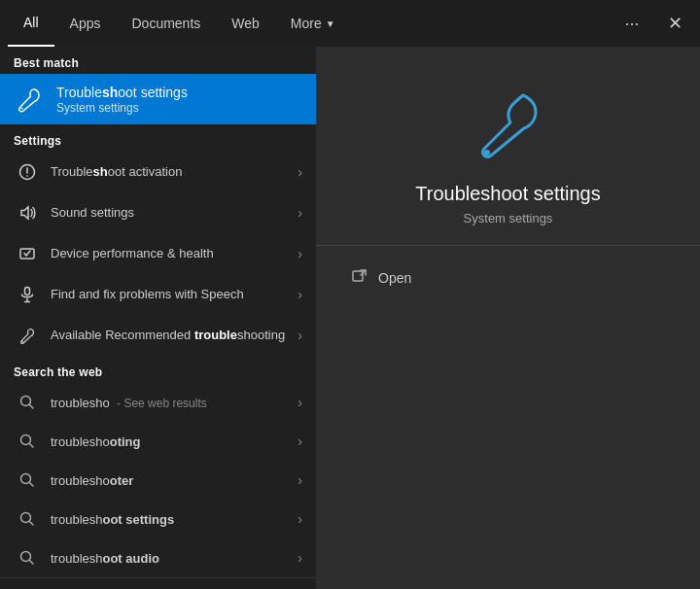 The width and height of the screenshot is (700, 589). Describe the element at coordinates (632, 23) in the screenshot. I see `ellipsis-button: ···` at that location.